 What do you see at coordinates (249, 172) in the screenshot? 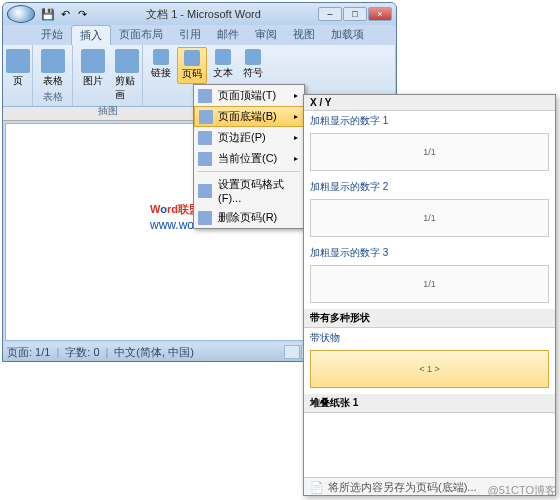
I see `menu-separator` at bounding box center [249, 172].